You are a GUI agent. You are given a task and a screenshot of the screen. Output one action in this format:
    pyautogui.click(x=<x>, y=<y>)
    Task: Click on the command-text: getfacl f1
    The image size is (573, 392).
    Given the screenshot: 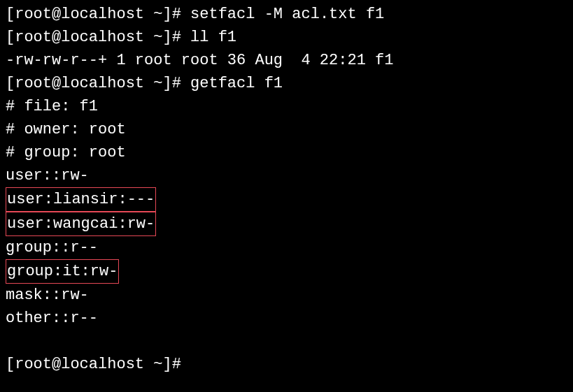 What is the action you would take?
    pyautogui.click(x=236, y=84)
    